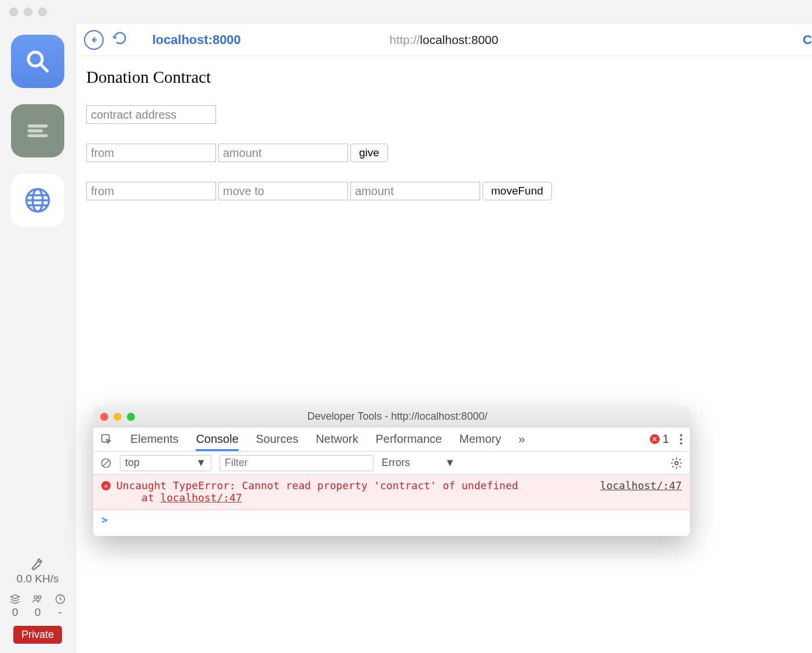 The image size is (812, 653). I want to click on clock-icon, so click(60, 599).